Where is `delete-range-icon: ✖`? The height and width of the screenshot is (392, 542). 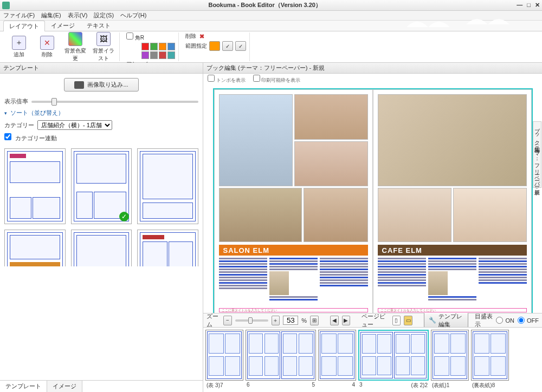 delete-range-icon: ✖ is located at coordinates (202, 37).